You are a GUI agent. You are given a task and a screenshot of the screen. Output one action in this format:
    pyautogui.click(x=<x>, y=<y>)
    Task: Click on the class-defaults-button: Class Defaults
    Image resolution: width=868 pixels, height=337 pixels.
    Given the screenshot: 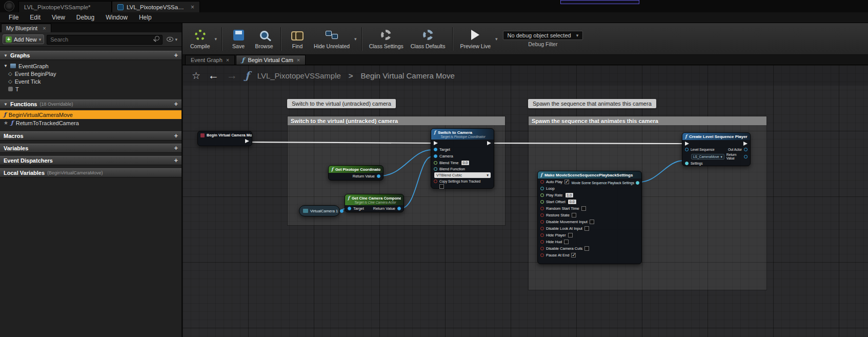 What is the action you would take?
    pyautogui.click(x=428, y=39)
    